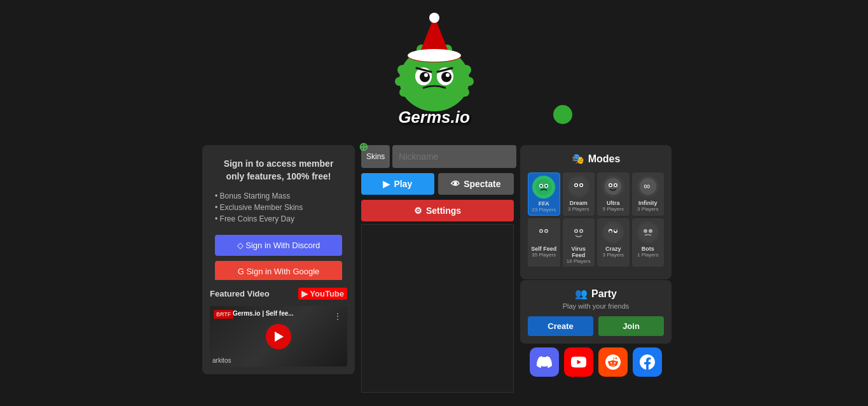  I want to click on feature-item: Exclusive Member Skins, so click(279, 207).